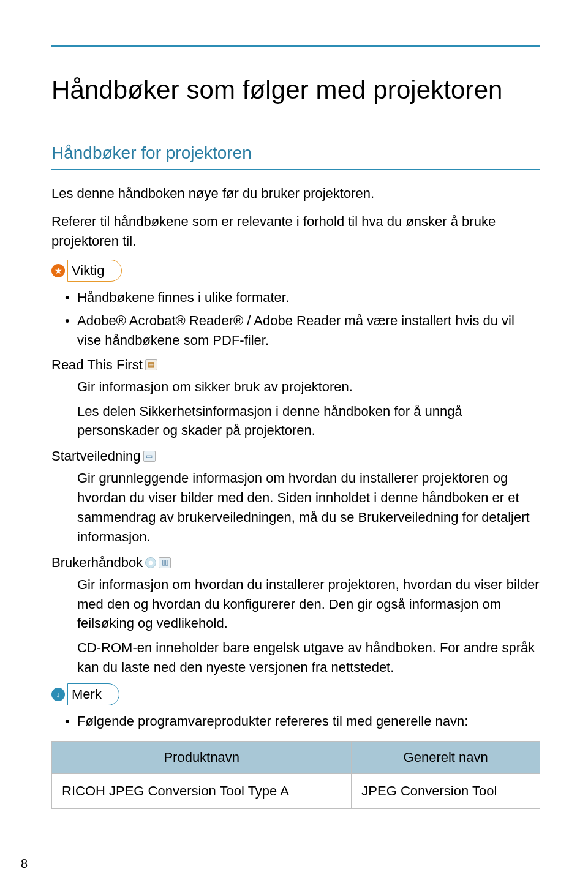 Image resolution: width=588 pixels, height=891 pixels. What do you see at coordinates (296, 626) in the screenshot?
I see `brukerhandbok-body: Gir informasjon om hvordan du installere…` at bounding box center [296, 626].